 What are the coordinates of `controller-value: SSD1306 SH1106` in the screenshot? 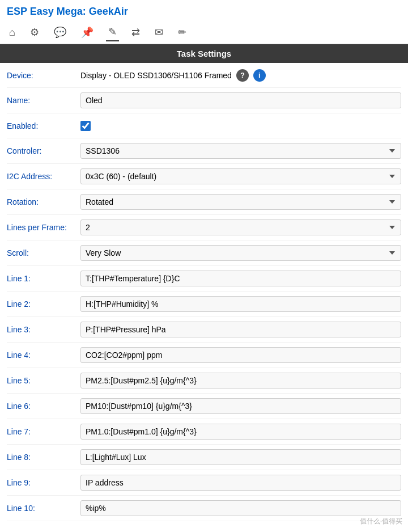 It's located at (241, 151).